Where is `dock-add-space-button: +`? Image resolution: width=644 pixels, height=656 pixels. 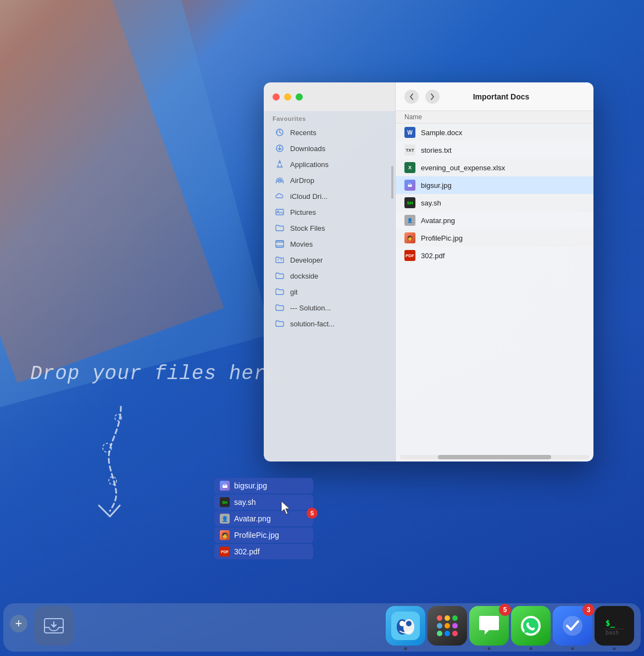 dock-add-space-button: + is located at coordinates (19, 624).